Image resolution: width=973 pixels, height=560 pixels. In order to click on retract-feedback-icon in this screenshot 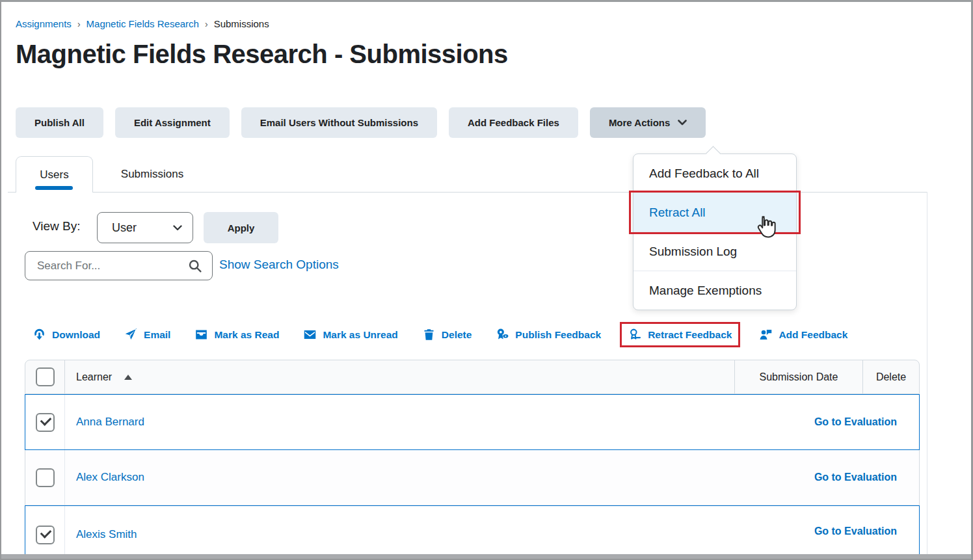, I will do `click(635, 334)`.